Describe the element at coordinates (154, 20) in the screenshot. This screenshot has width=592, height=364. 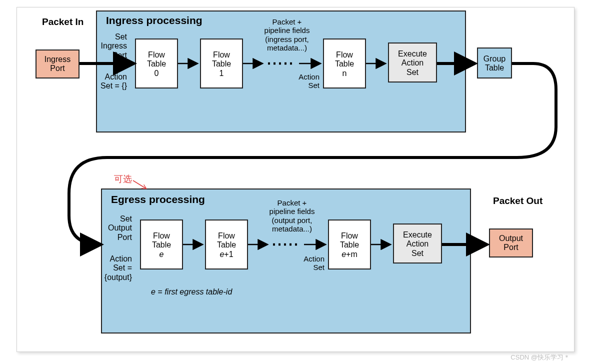
I see `ingress-title: Ingress processing` at that location.